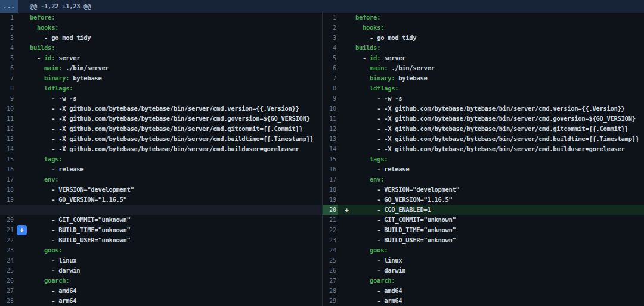 This screenshot has height=306, width=644. What do you see at coordinates (9, 6) in the screenshot?
I see `expand-hunk-button: ...` at bounding box center [9, 6].